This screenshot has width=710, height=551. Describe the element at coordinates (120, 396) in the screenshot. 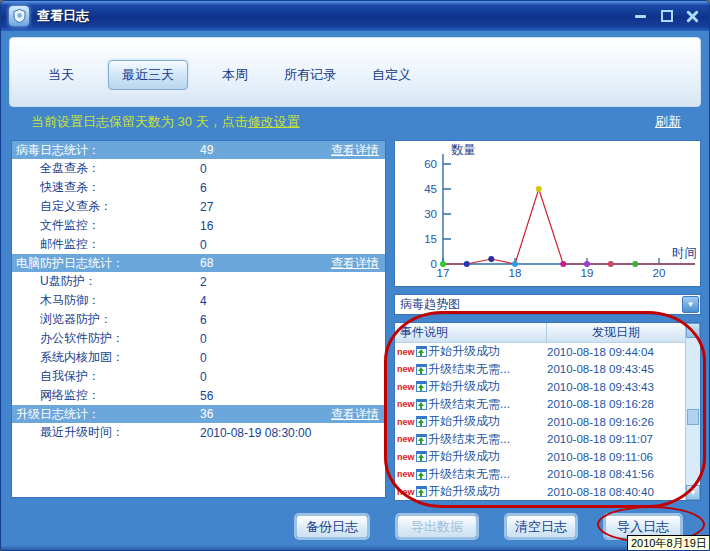

I see `stats-label: 网络监控：` at that location.